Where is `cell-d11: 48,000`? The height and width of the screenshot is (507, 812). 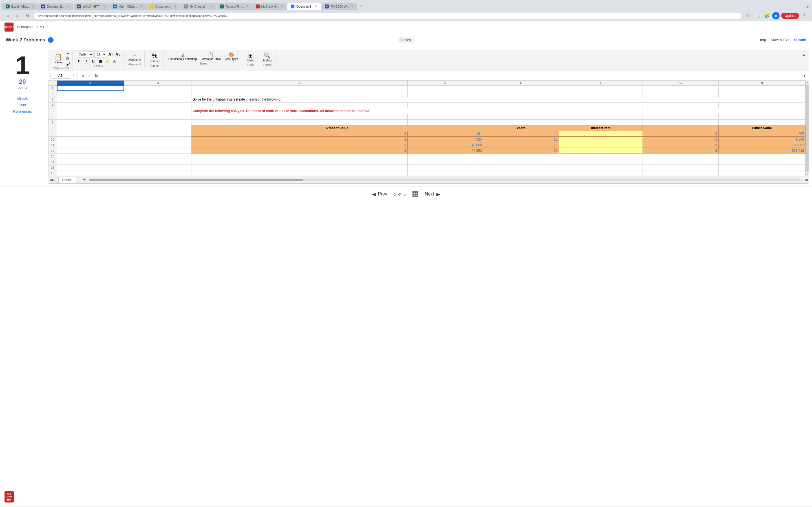 cell-d11: 48,000 is located at coordinates (445, 145).